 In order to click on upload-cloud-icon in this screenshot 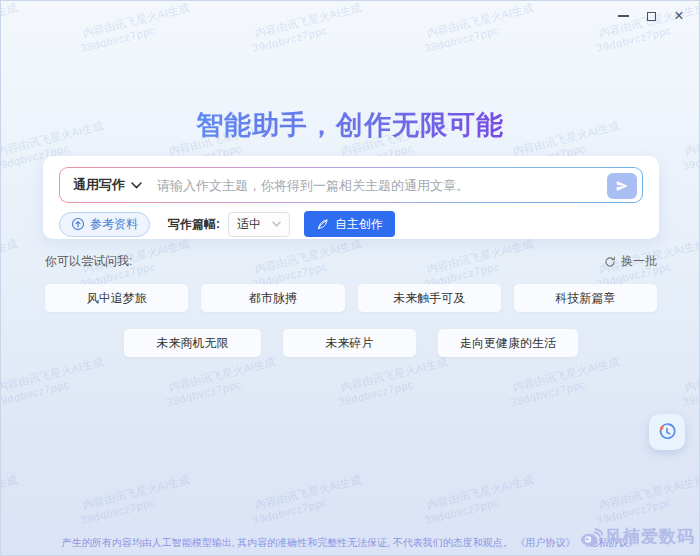, I will do `click(78, 224)`.